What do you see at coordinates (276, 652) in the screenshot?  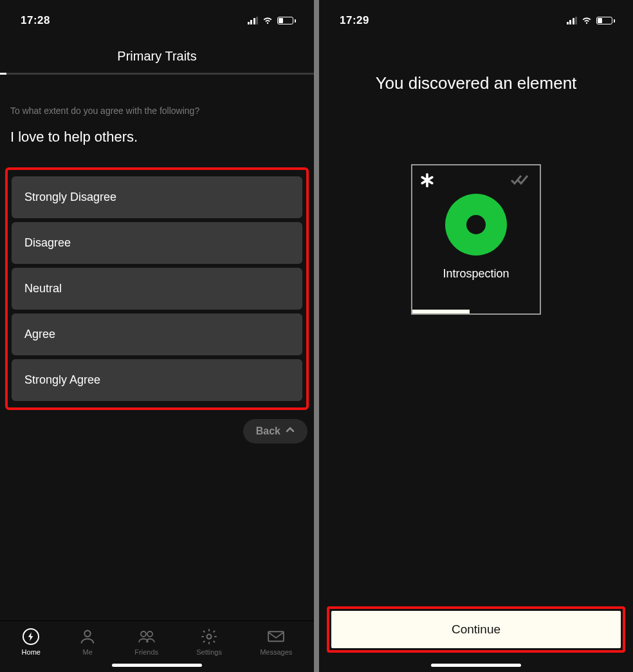 I see `tab-label: Messages` at bounding box center [276, 652].